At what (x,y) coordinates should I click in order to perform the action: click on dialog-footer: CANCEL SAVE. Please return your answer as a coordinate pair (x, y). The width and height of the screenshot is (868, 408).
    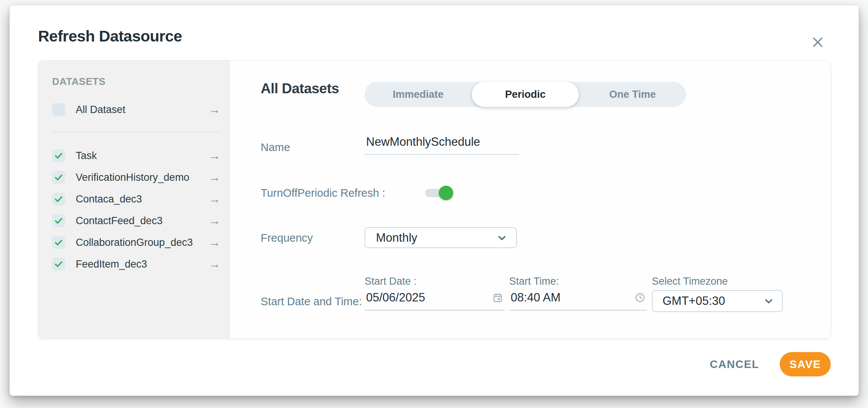
    Looking at the image, I should click on (770, 364).